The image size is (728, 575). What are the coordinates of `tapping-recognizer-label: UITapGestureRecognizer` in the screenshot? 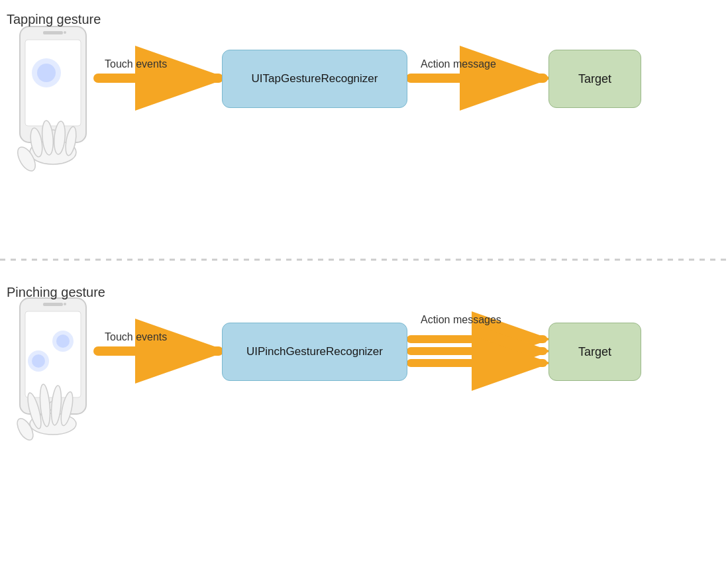 It's located at (315, 79).